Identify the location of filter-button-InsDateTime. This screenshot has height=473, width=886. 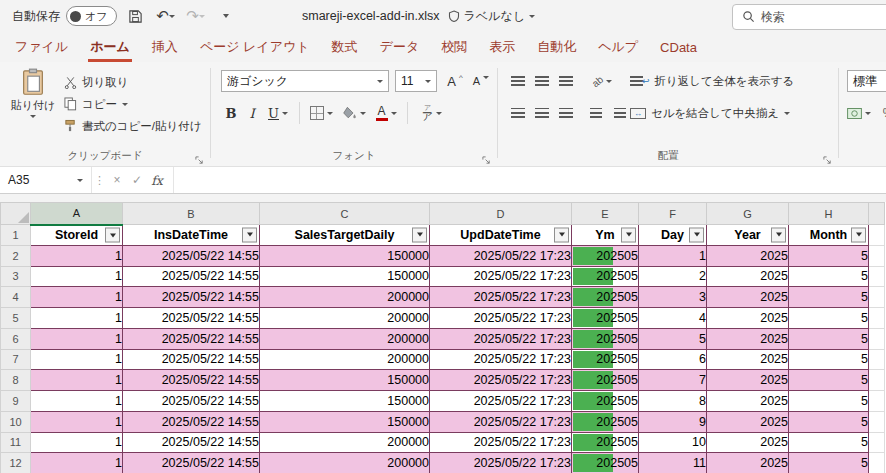
(250, 234).